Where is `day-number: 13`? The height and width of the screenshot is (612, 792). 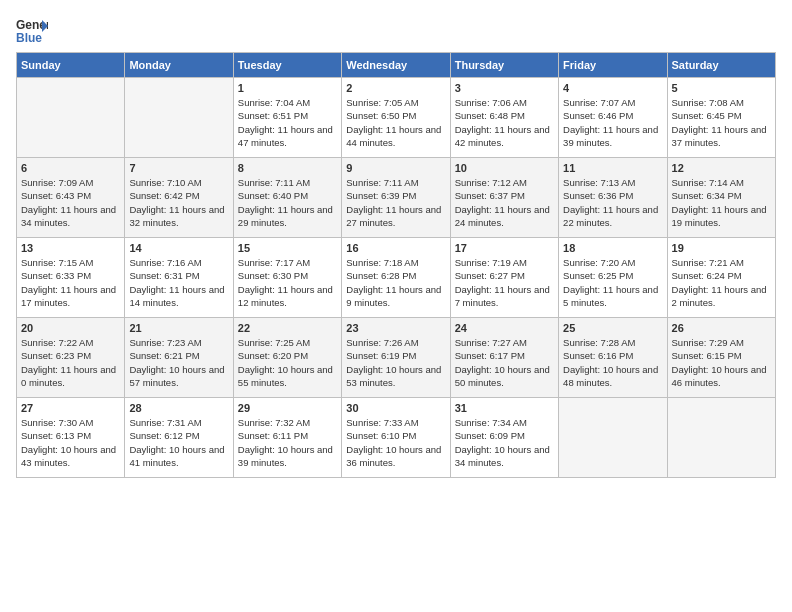
day-number: 13 is located at coordinates (70, 248).